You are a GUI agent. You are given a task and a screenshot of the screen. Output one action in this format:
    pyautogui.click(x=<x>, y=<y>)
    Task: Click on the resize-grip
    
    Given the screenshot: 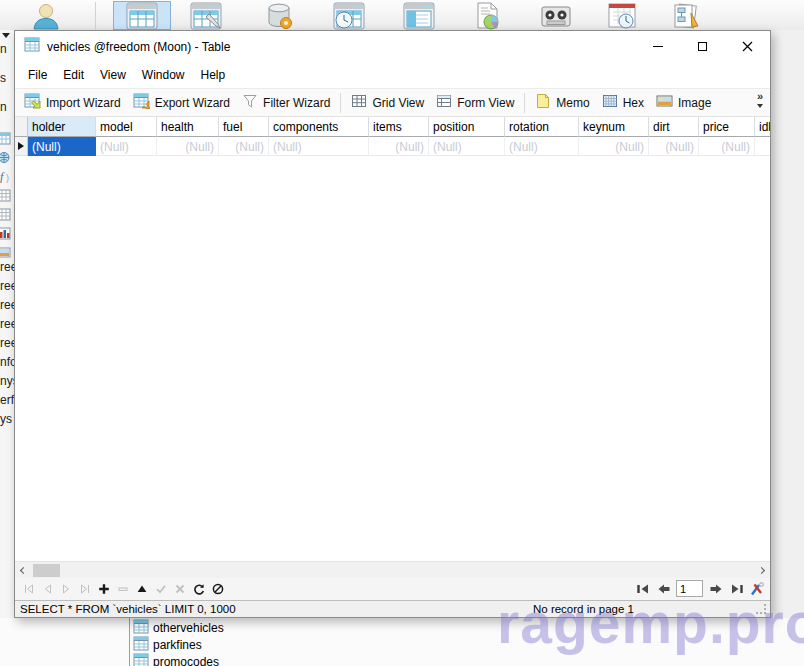 What is the action you would take?
    pyautogui.click(x=761, y=609)
    